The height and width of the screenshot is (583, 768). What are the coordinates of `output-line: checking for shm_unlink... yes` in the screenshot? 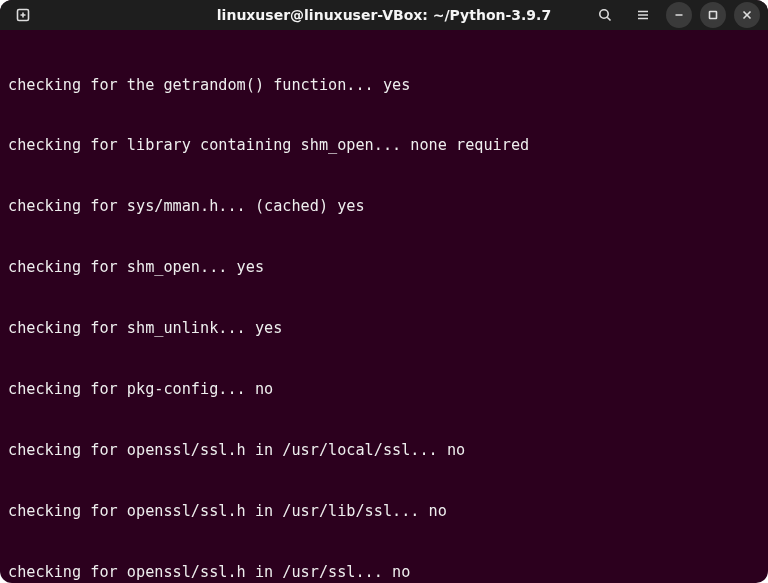 It's located at (384, 328).